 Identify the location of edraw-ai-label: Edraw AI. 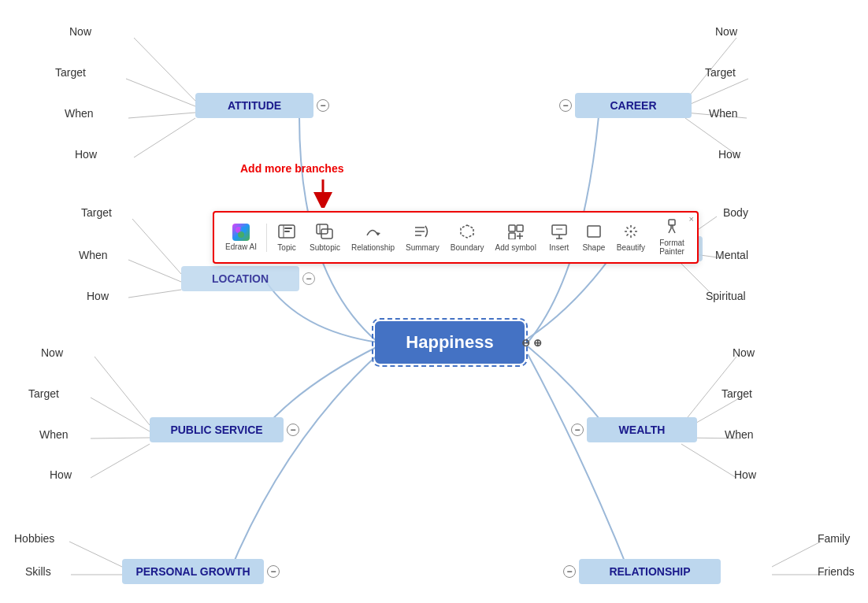
(241, 247).